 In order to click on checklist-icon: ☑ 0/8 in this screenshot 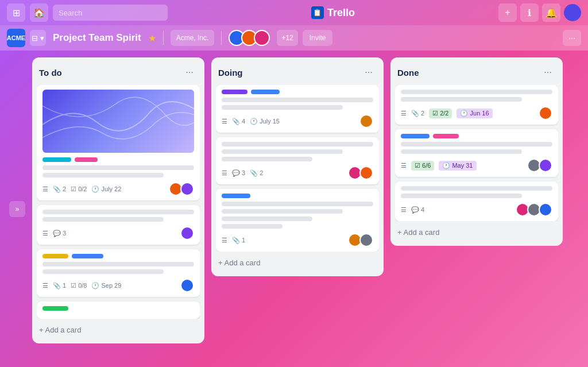, I will do `click(79, 286)`.